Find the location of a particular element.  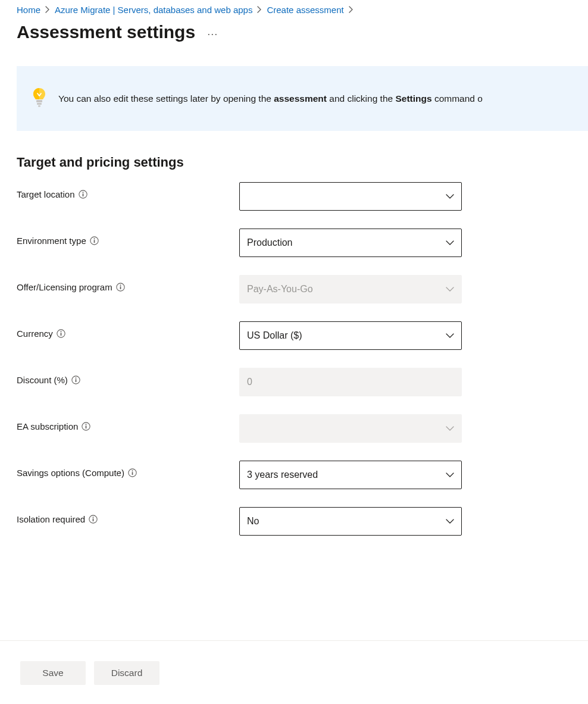

lightbulb-icon is located at coordinates (39, 99).